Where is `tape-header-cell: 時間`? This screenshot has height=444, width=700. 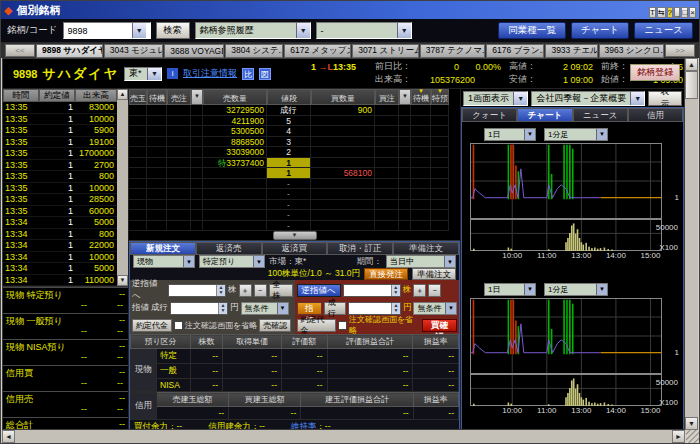 tape-header-cell: 時間 is located at coordinates (21, 96).